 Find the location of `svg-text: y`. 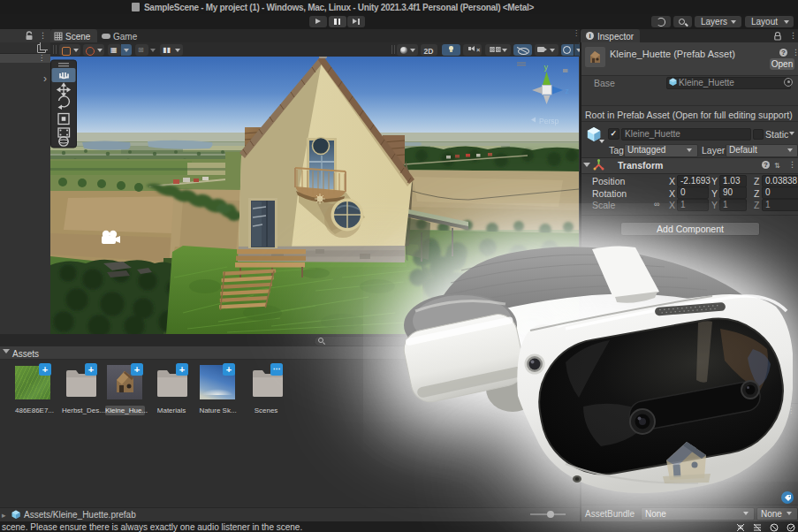

svg-text: y is located at coordinates (546, 67).